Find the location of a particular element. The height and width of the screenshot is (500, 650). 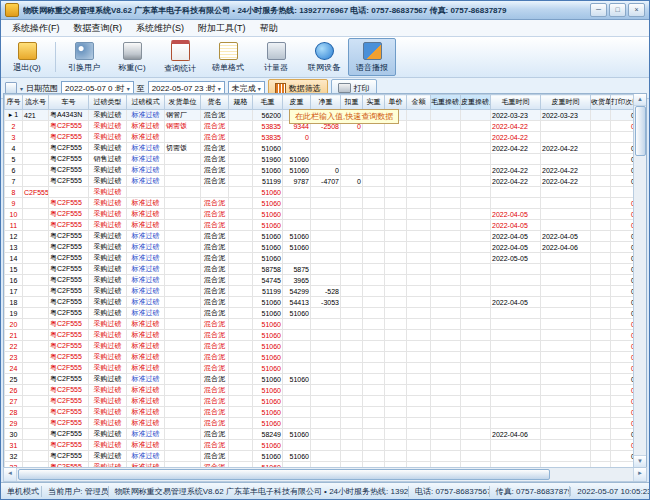

table-row: 12粤C2F555采购过磅标准过磅混合泥51060510602022-04-05… is located at coordinates (321, 236).